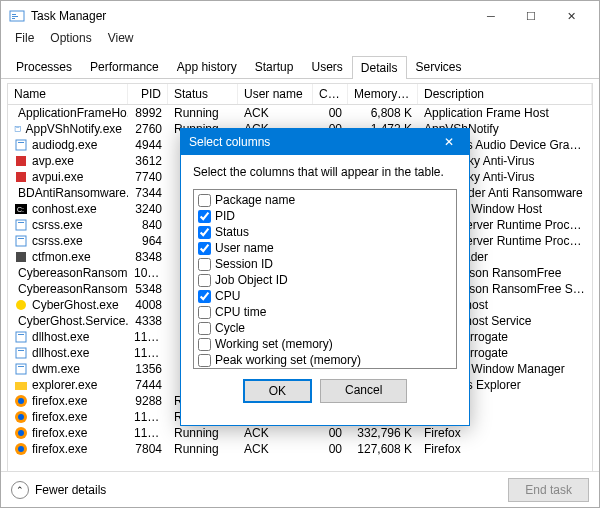 The height and width of the screenshot is (508, 600). I want to click on checklist-item: Peak working set (memory), so click(325, 360).